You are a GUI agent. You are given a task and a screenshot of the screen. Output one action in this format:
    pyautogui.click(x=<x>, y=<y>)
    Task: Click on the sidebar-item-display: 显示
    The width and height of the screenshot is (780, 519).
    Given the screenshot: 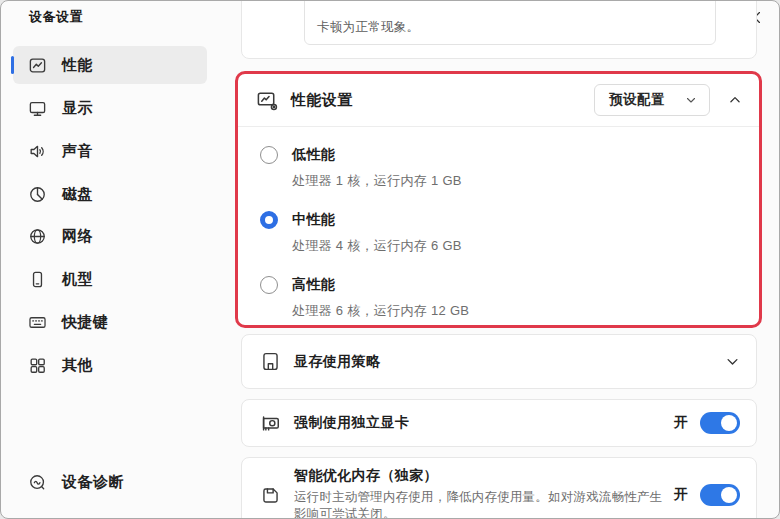 What is the action you would take?
    pyautogui.click(x=110, y=108)
    